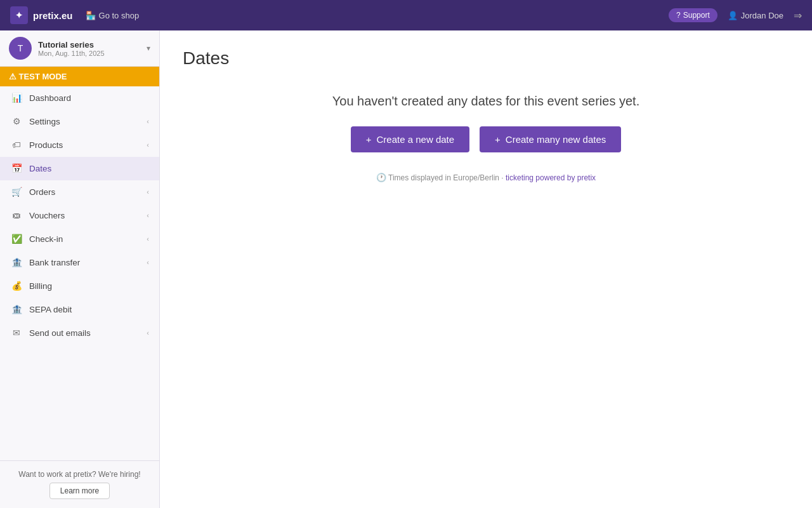 The image size is (812, 508). What do you see at coordinates (88, 145) in the screenshot?
I see `sidebar-item-label: Products` at bounding box center [88, 145].